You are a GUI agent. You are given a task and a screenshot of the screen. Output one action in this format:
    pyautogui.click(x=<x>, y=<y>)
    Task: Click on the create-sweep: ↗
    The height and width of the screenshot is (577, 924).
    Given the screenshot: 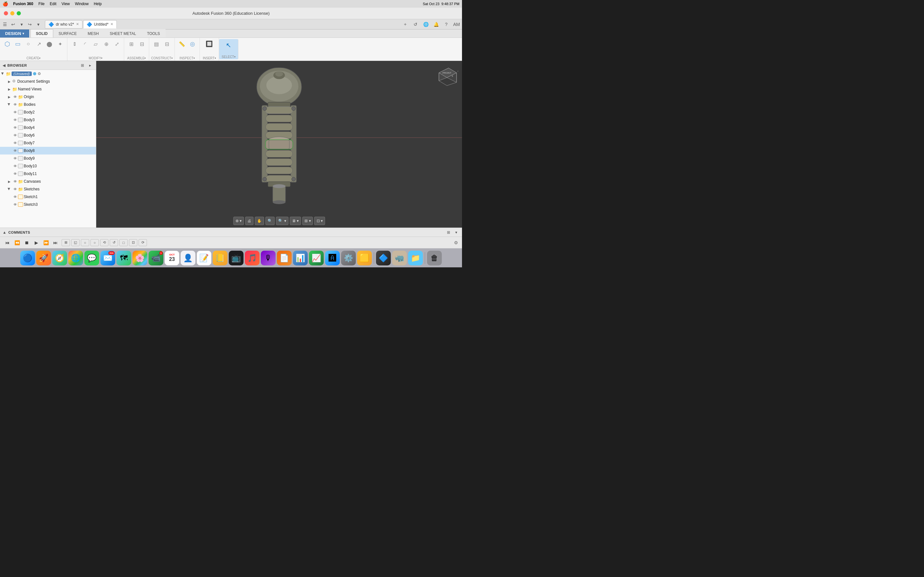 What is the action you would take?
    pyautogui.click(x=39, y=45)
    